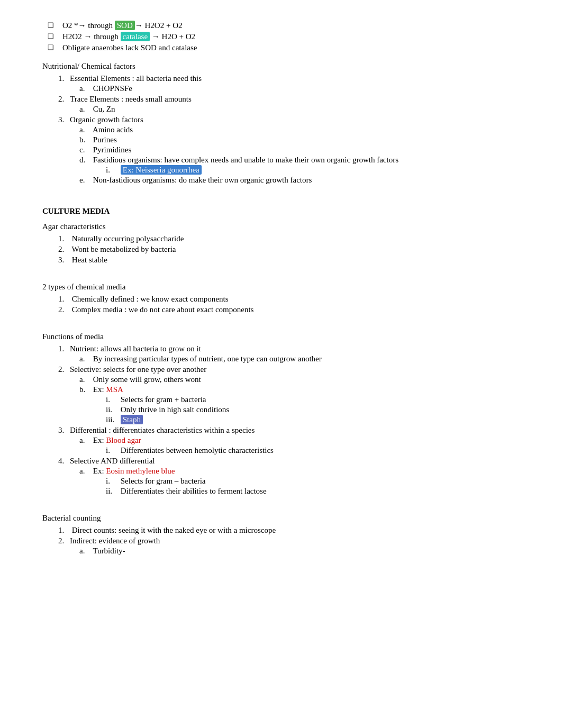 The width and height of the screenshot is (562, 728). I want to click on bullet-sod: ❑ O2 *→ through SOD→ H2O2 + O2, so click(286, 25).